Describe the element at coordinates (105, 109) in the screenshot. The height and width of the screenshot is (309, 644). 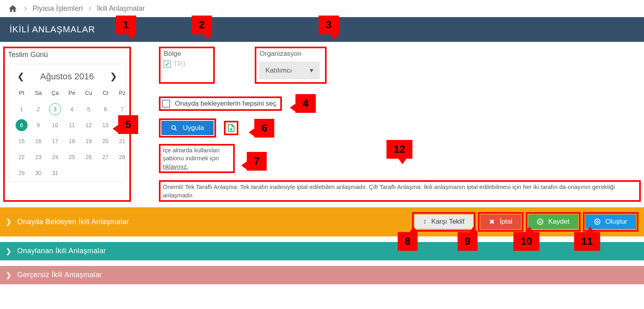
I see `calendar-day: 6` at that location.